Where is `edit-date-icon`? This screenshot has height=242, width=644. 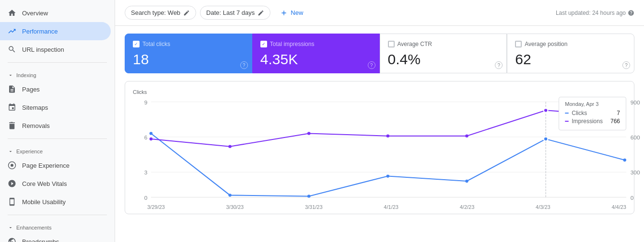 edit-date-icon is located at coordinates (261, 13).